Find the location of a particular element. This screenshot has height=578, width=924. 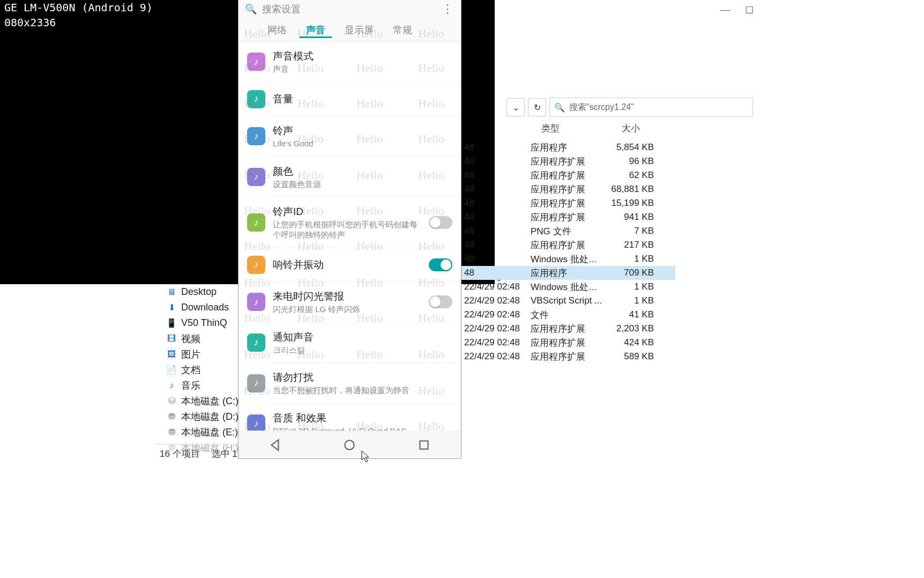

setting-title: 音质 和效果 is located at coordinates (362, 418).